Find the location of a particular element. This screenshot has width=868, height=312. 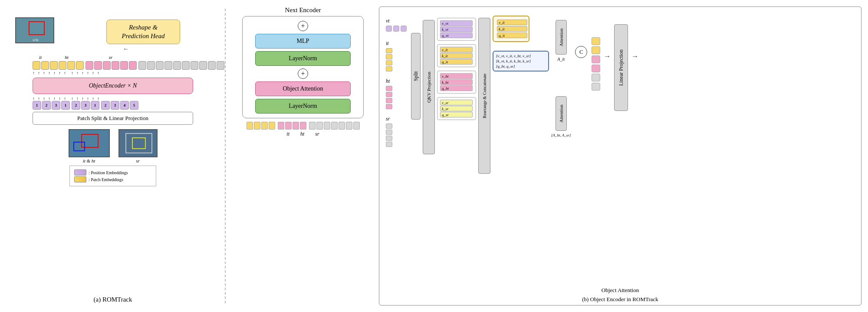

num-token-9: 3 is located at coordinates (115, 105).